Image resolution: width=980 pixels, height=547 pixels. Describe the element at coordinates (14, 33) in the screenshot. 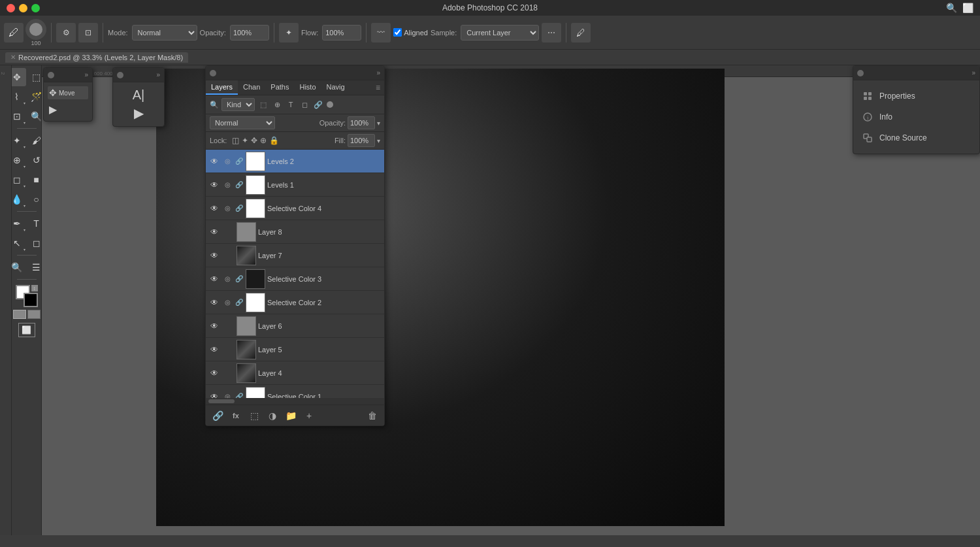

I see `tool-preset-btn: 🖊` at that location.